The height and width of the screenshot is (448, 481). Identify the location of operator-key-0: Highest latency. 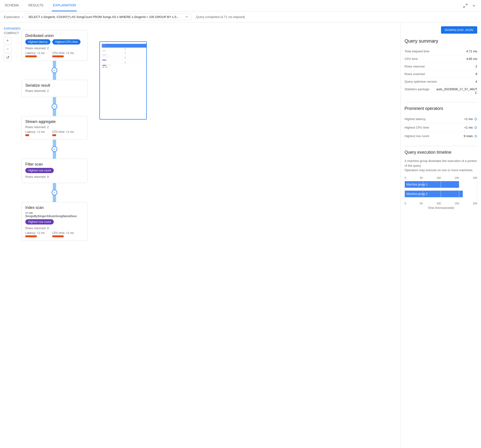
(415, 119).